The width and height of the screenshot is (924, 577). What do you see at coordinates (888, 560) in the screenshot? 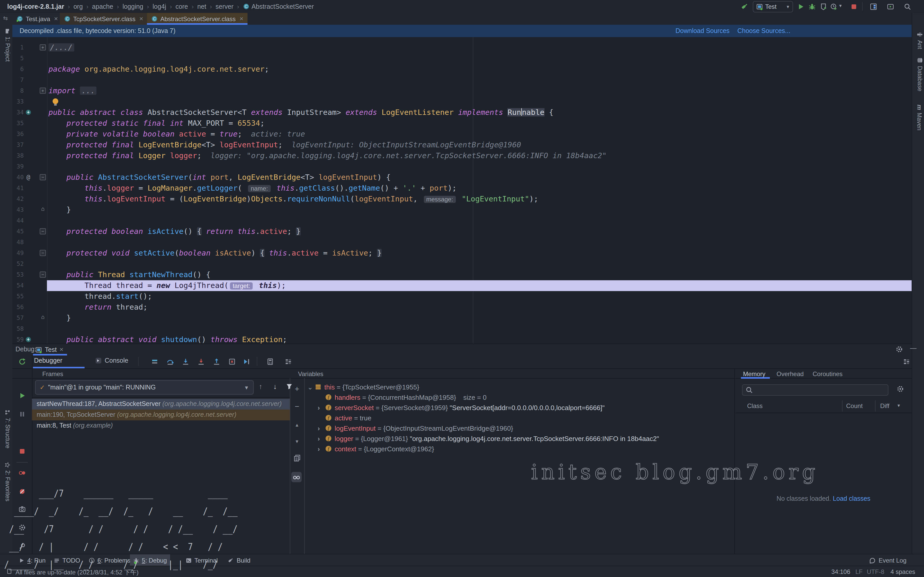
I see `event-log-button: Event Log` at bounding box center [888, 560].